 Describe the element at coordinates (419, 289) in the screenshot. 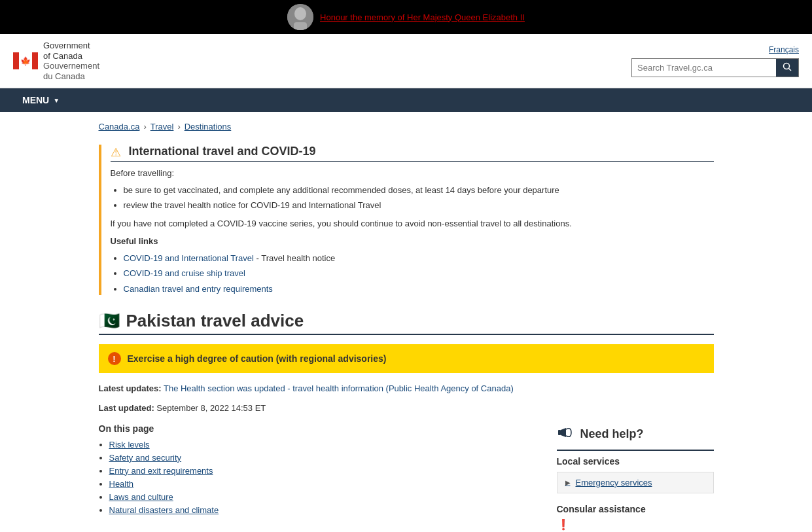

I see `useful-link-3: Canadian travel and entry requirements` at that location.